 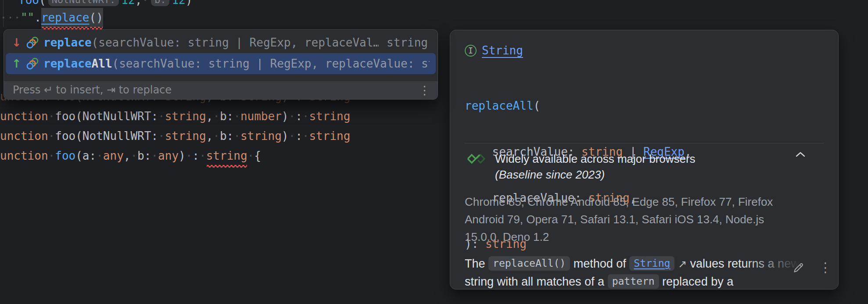 I want to click on code-token: replaceAll(), so click(x=529, y=263).